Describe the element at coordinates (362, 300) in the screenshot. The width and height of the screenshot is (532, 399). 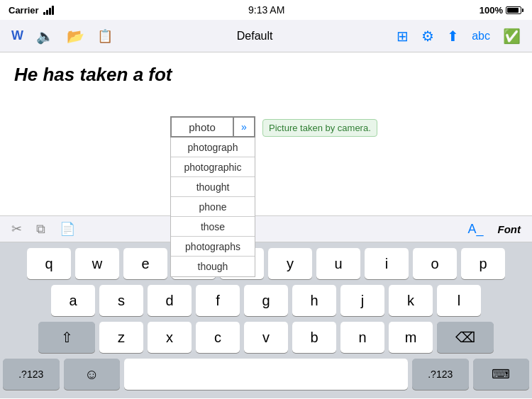
I see `key-j: j` at that location.